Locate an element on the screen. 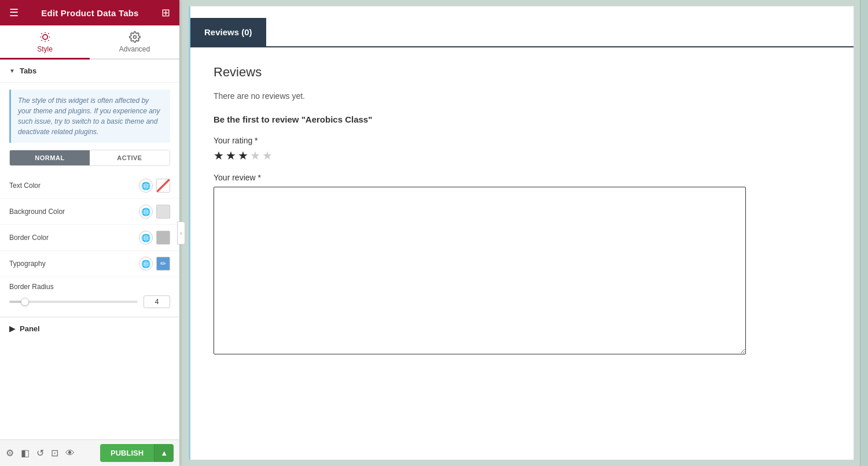 The height and width of the screenshot is (466, 868). notice-text: The style of this widget is often affect… is located at coordinates (89, 116).